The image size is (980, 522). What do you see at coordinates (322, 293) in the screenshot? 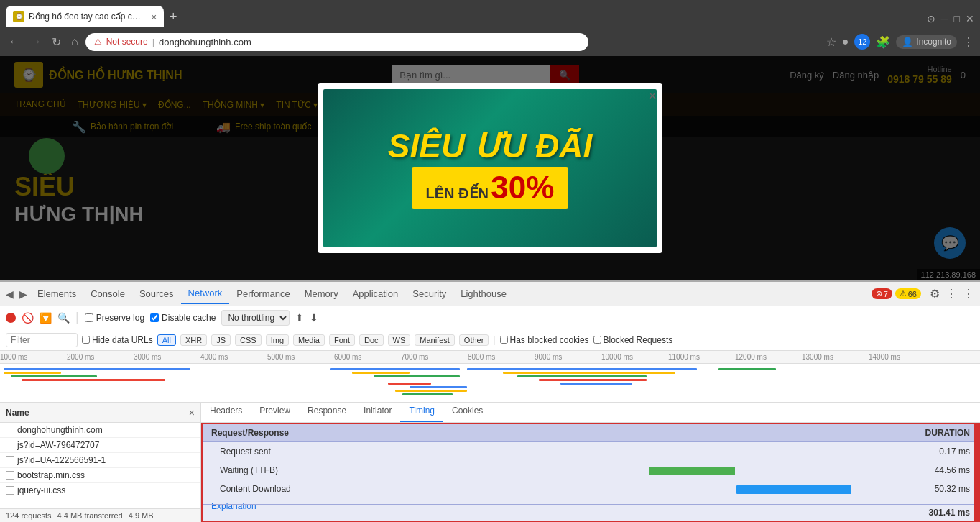
I see `tab-memory: Memory` at bounding box center [322, 293].